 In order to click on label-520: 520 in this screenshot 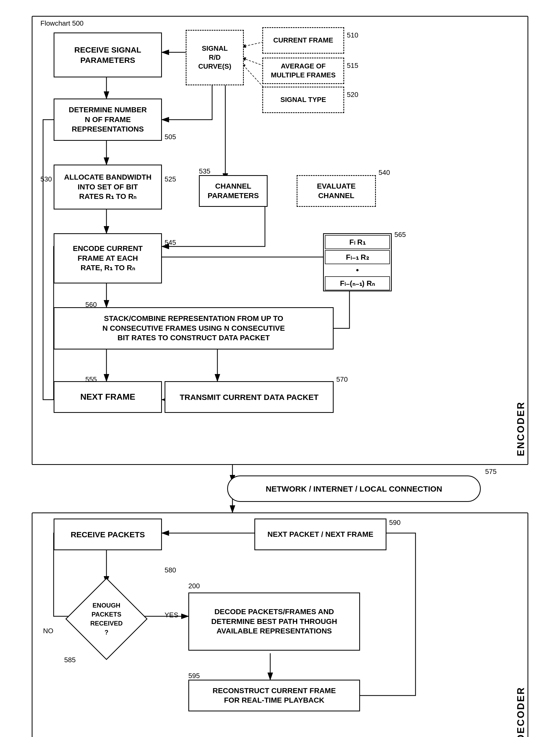, I will do `click(353, 95)`.